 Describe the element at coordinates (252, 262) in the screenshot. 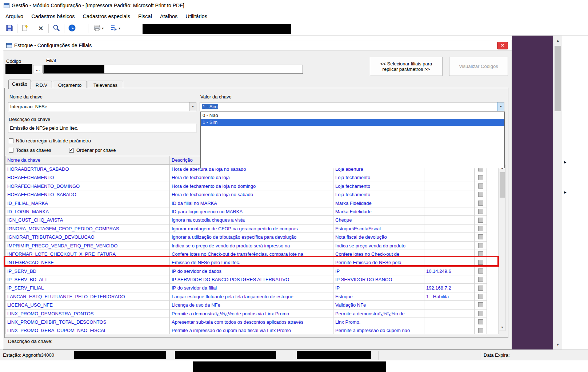

I see `cell: Emissão de NFSe pelo Linx Itec.` at that location.